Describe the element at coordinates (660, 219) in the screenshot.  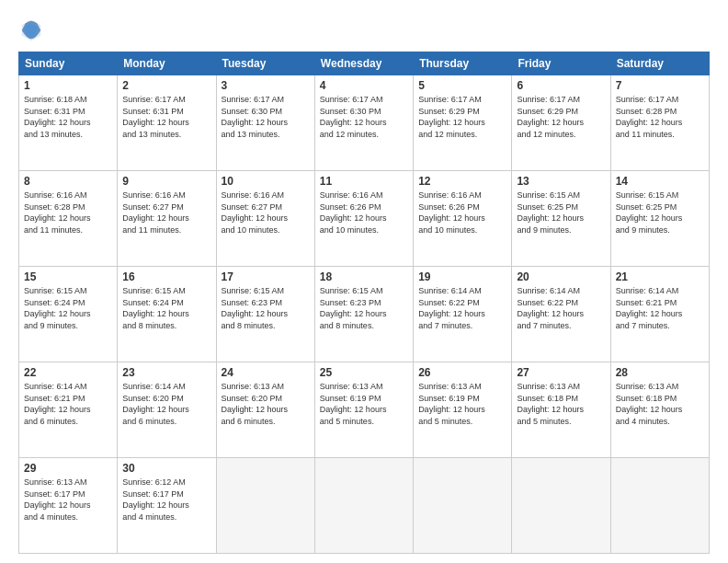
I see `day-cell: 14Sunrise: 6:15 AM Sunset: 6:25 PM Dayli…` at that location.